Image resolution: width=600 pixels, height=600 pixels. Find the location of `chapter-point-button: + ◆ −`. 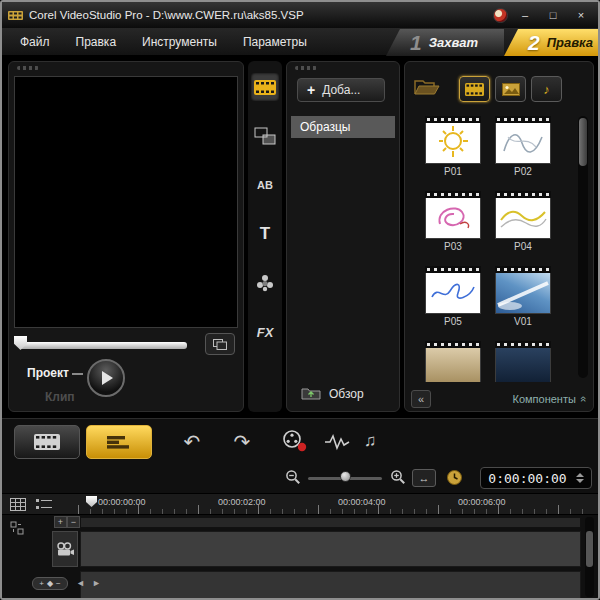

chapter-point-button: + ◆ − is located at coordinates (50, 584).